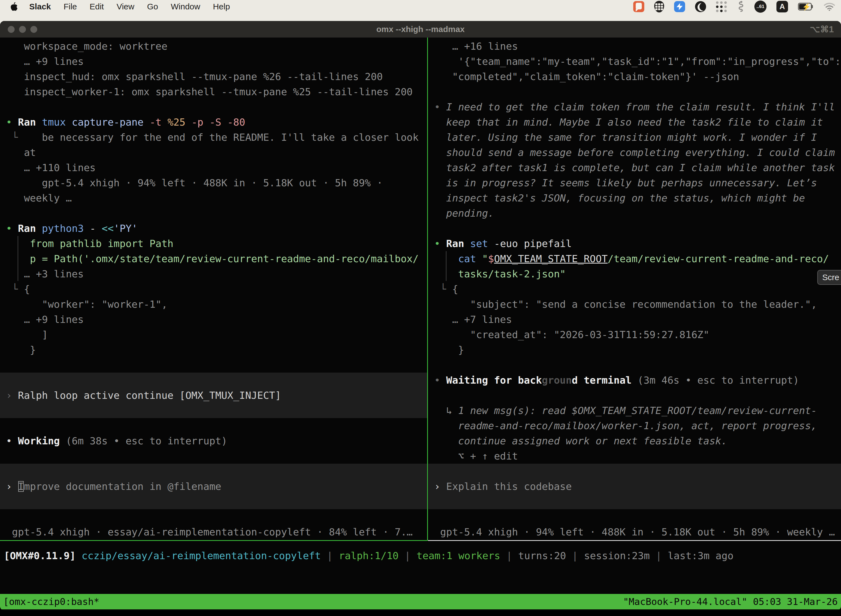  Describe the element at coordinates (48, 168) in the screenshot. I see `text-segment: … +110 lines` at that location.